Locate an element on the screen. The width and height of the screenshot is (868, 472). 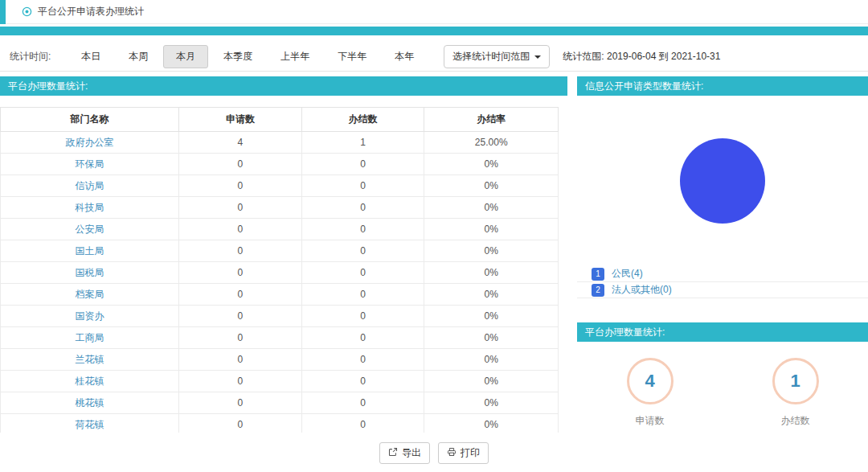
table-row: 国土局000% is located at coordinates (280, 251).